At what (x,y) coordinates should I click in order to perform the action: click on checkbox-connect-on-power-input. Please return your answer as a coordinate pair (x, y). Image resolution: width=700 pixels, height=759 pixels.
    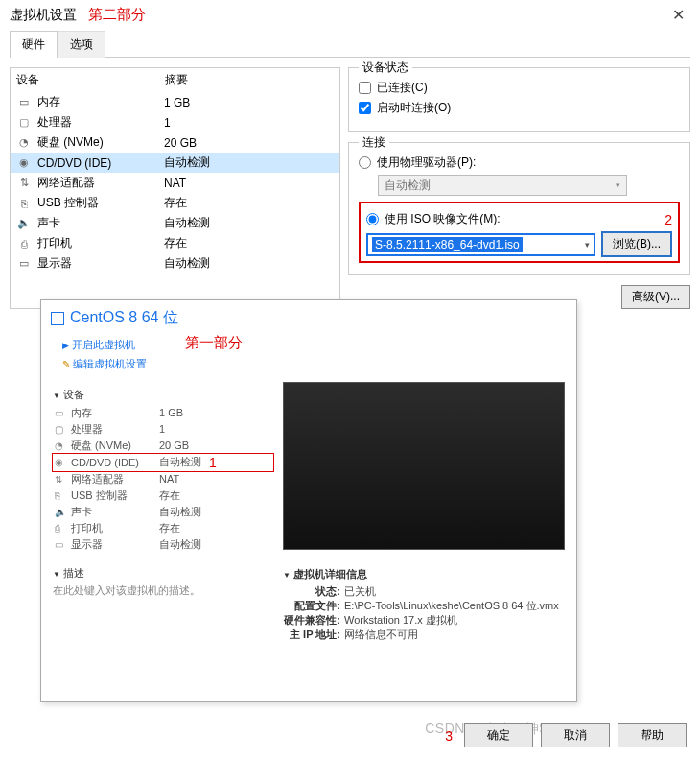
    Looking at the image, I should click on (364, 107).